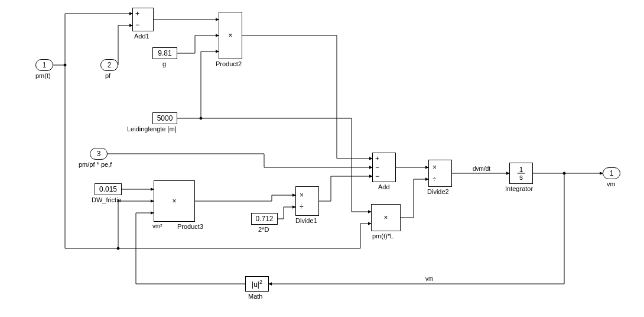 The height and width of the screenshot is (317, 644). Describe the element at coordinates (265, 219) in the screenshot. I see `const-2d: 0.712` at that location.